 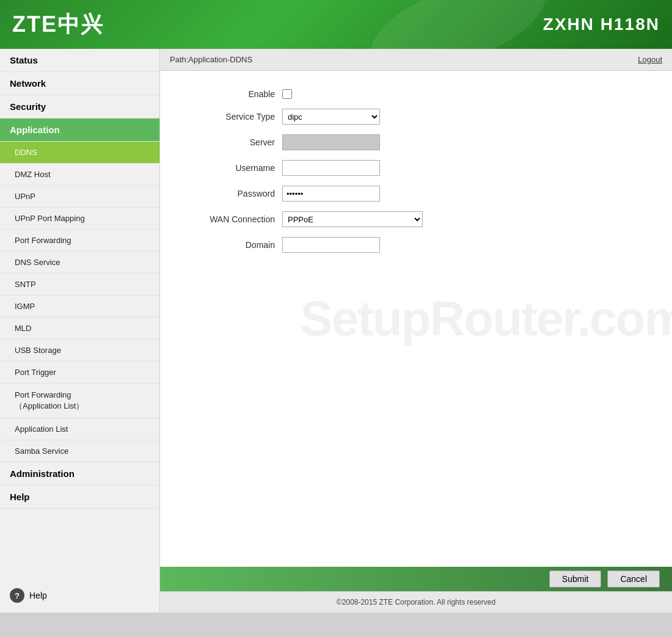 I want to click on help-section: ? Help, so click(x=79, y=595).